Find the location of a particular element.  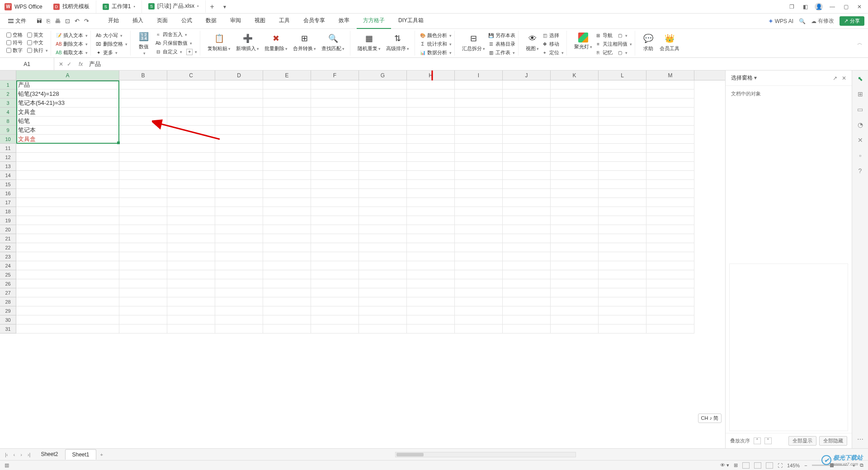

cell-K26 is located at coordinates (575, 284).